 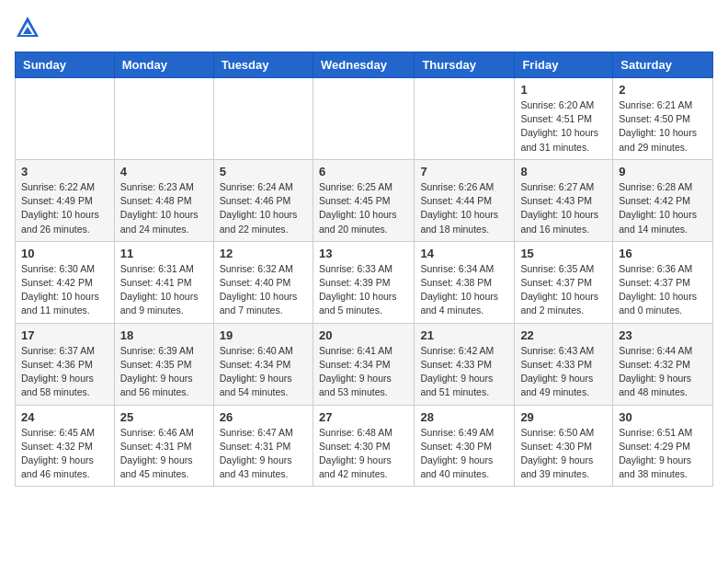 What do you see at coordinates (564, 364) in the screenshot?
I see `calendar-day-cell: 22 Sunrise: 6:43 AMSunset: 4:33 PMDaylig…` at bounding box center [564, 364].